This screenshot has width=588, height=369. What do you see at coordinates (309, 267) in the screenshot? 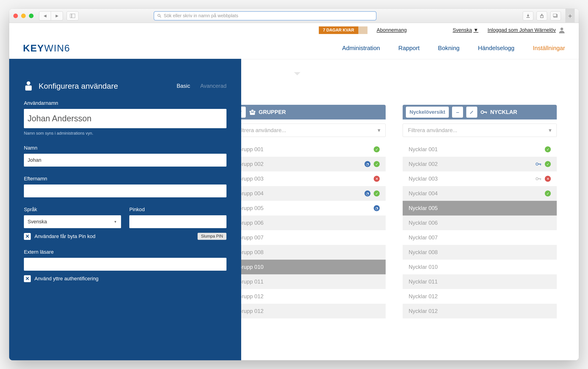
I see `groups-row: Grupp 010` at bounding box center [309, 267].